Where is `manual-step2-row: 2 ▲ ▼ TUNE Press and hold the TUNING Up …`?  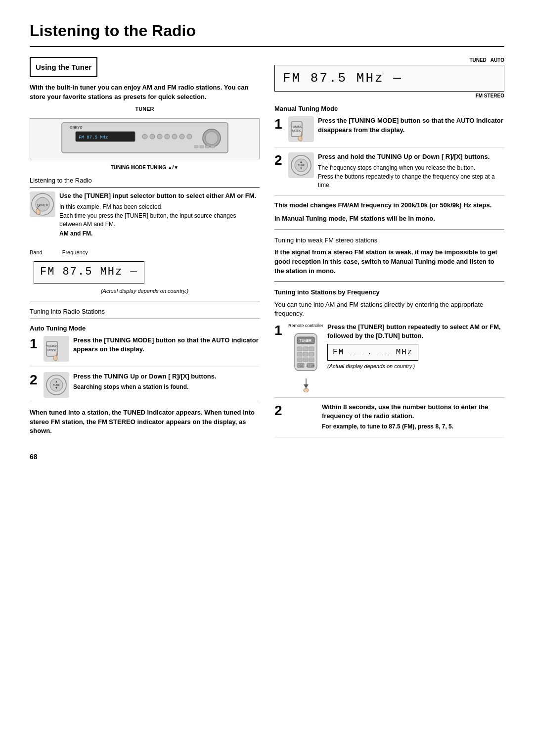 manual-step2-row: 2 ▲ ▼ TUNE Press and hold the TUNING Up … is located at coordinates (390, 174).